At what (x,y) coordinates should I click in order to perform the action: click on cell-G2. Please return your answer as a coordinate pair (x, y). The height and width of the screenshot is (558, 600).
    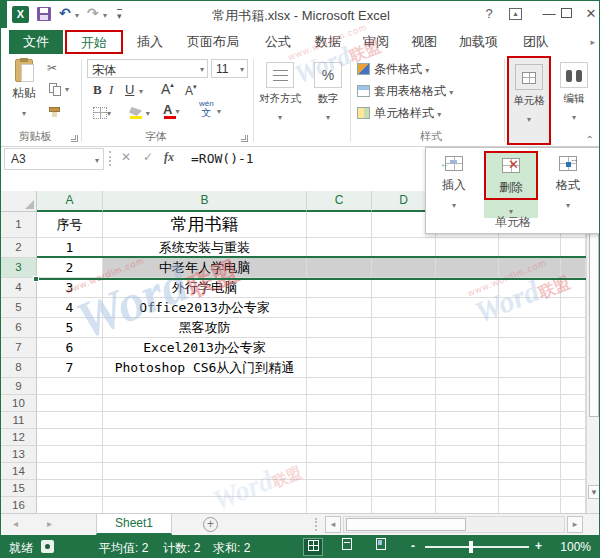
    Looking at the image, I should click on (574, 248).